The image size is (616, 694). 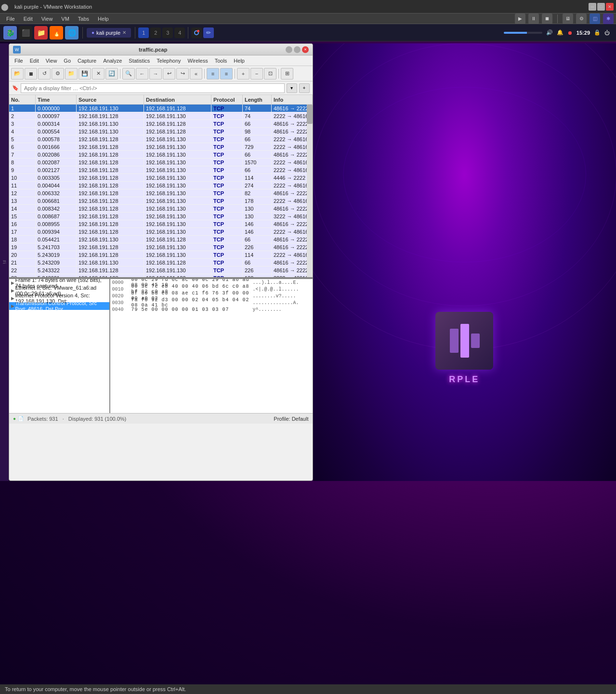 What do you see at coordinates (156, 74) in the screenshot?
I see `toolbar-next: →` at bounding box center [156, 74].